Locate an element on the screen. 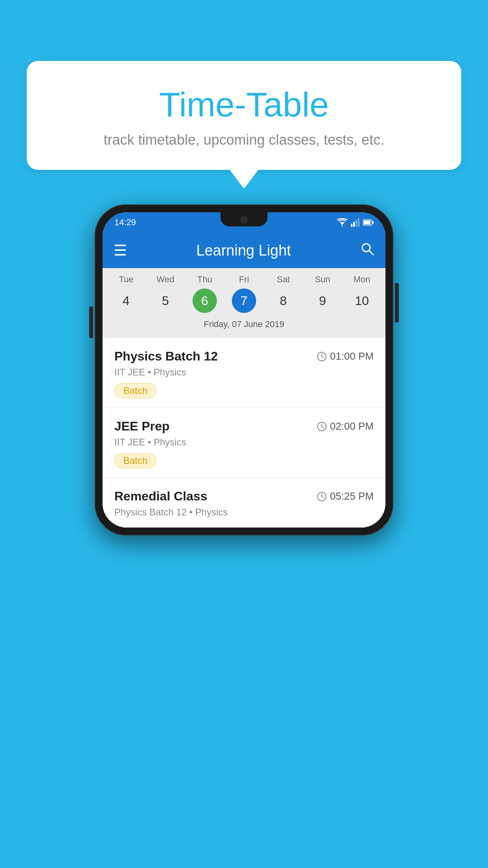 The height and width of the screenshot is (868, 488). status-time: 14:29 is located at coordinates (125, 223).